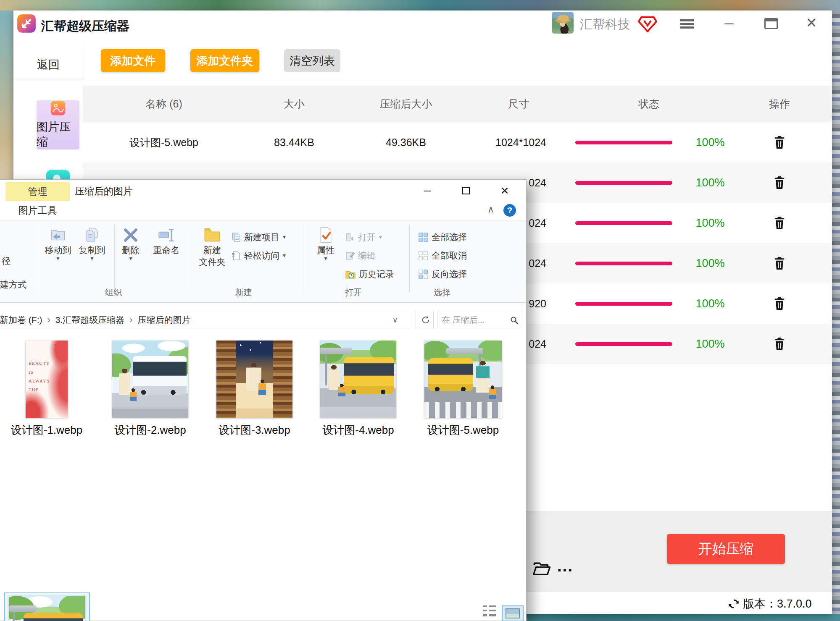 The height and width of the screenshot is (621, 840). Describe the element at coordinates (150, 389) in the screenshot. I see `file-item-2: 设计图-2.webp` at that location.